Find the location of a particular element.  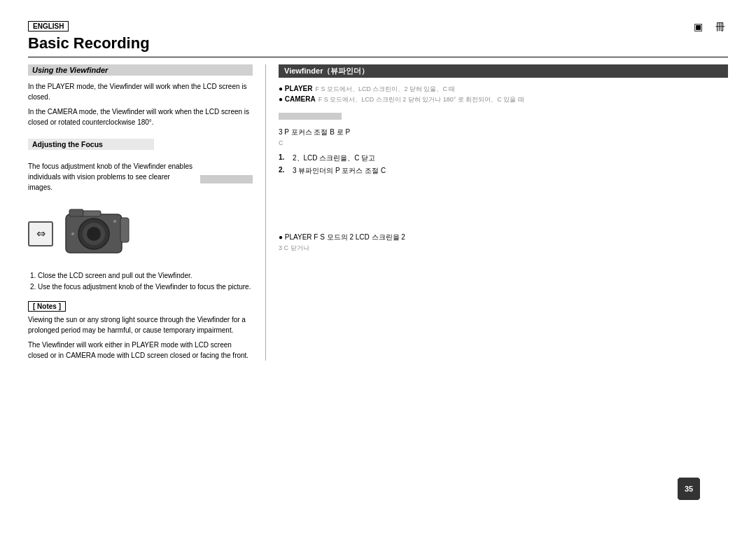

camera-svg is located at coordinates (97, 234).